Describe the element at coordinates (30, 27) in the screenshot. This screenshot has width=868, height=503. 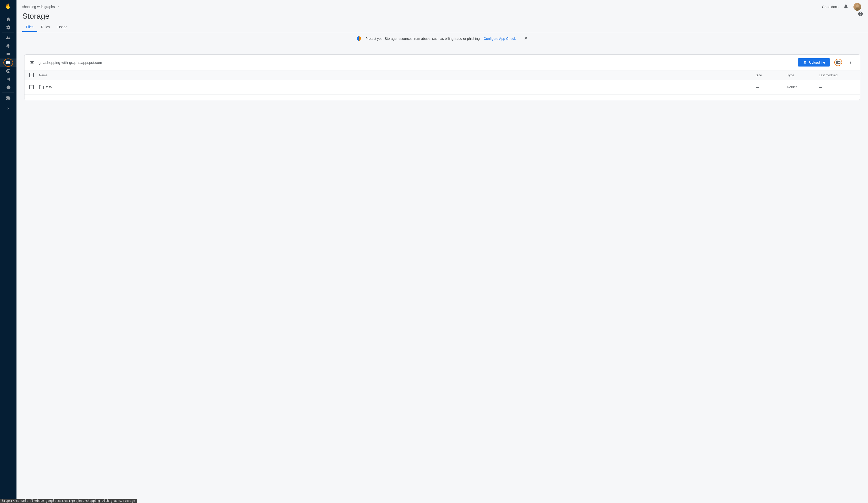
I see `tab-files: Files` at that location.